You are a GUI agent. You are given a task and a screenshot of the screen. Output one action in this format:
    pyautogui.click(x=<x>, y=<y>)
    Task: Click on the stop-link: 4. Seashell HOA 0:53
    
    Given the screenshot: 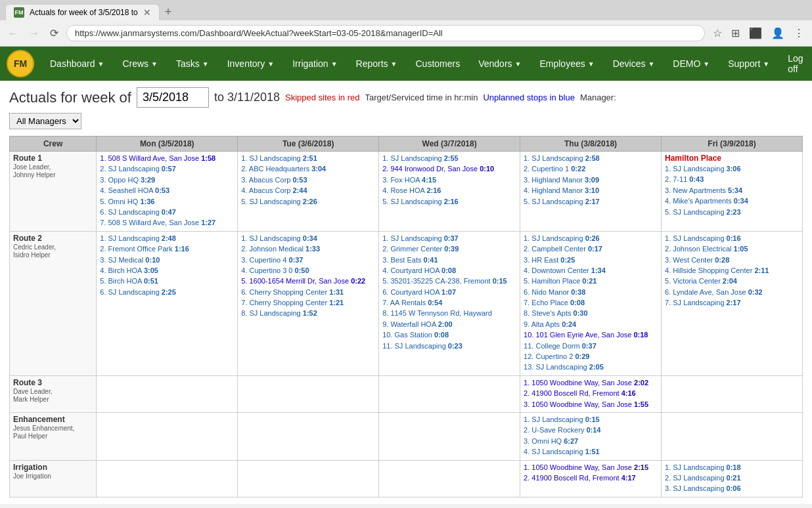 What is the action you would take?
    pyautogui.click(x=167, y=190)
    